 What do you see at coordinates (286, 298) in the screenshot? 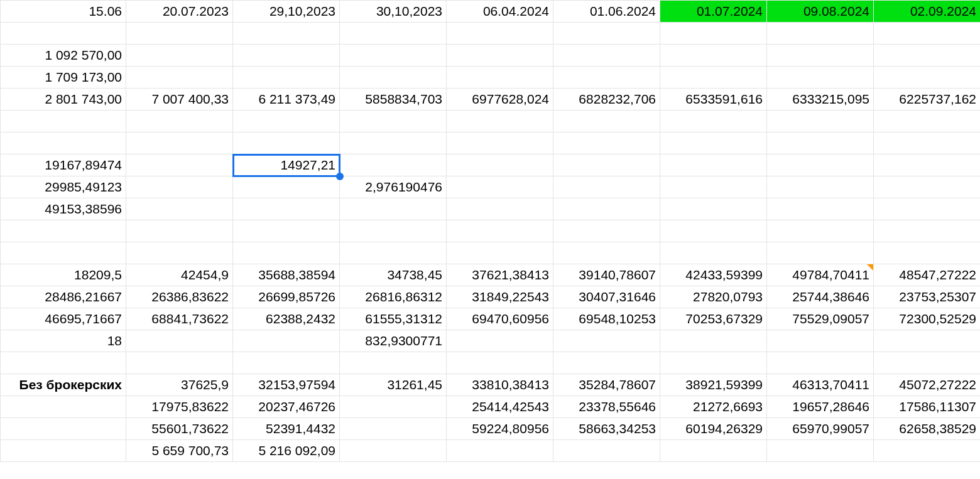
I see `data-cell: 26699,85726` at bounding box center [286, 298].